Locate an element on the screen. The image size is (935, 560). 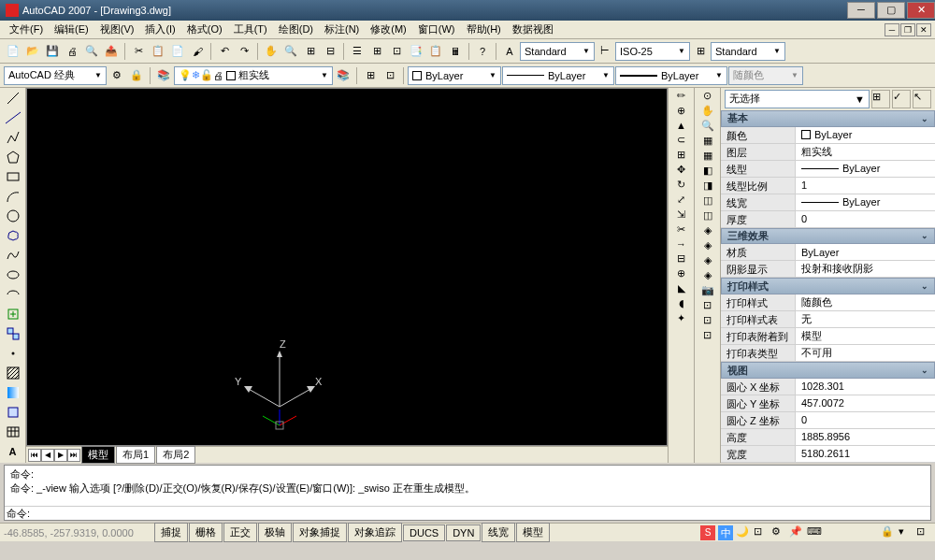
prop-value: 无 is located at coordinates (866, 320).